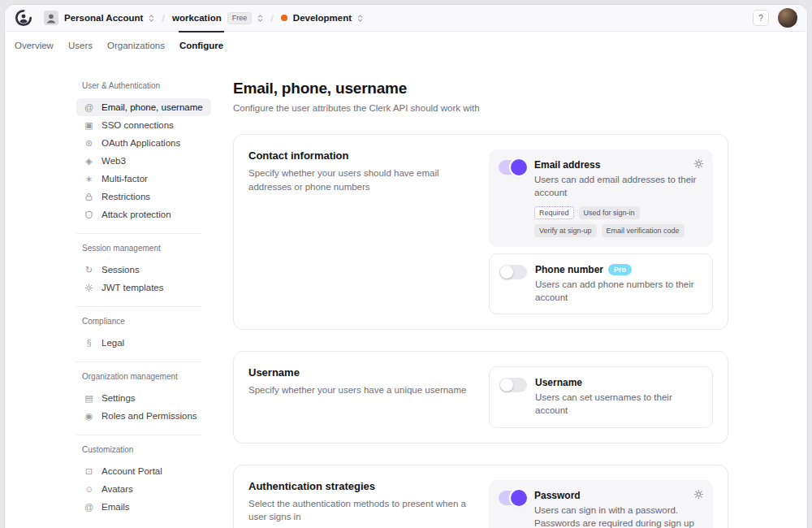  Describe the element at coordinates (80, 45) in the screenshot. I see `tab-users: Users` at that location.